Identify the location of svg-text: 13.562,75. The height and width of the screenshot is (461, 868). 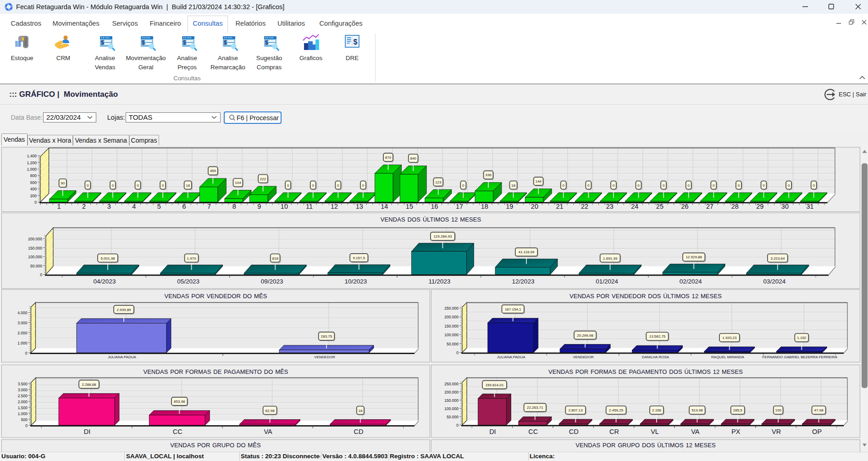
(658, 337).